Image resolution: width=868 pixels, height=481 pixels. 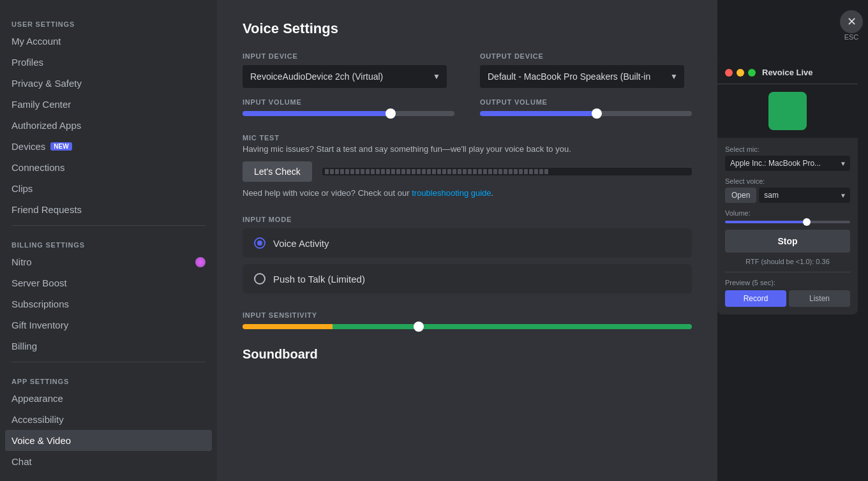 What do you see at coordinates (108, 125) in the screenshot?
I see `sidebar-item-authorized-apps: Authorized Apps` at bounding box center [108, 125].